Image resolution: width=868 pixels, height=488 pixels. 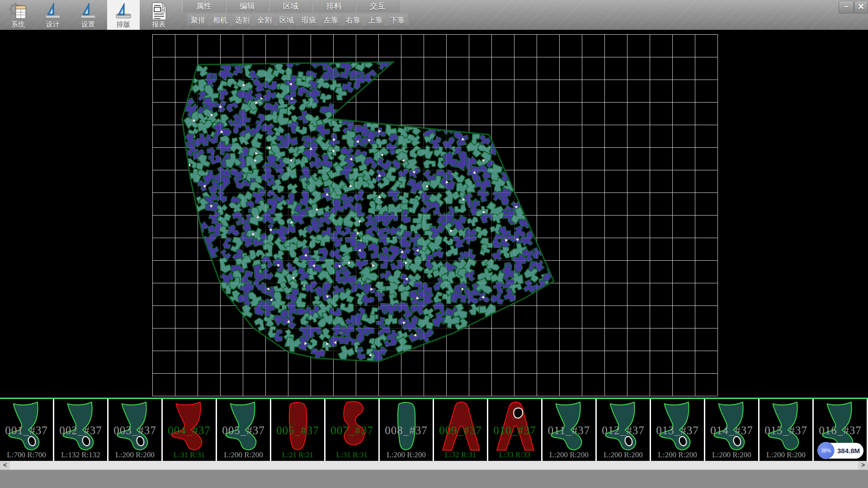 I want to click on thumbnail-cell: 013_#37L:200 R:200, so click(x=678, y=430).